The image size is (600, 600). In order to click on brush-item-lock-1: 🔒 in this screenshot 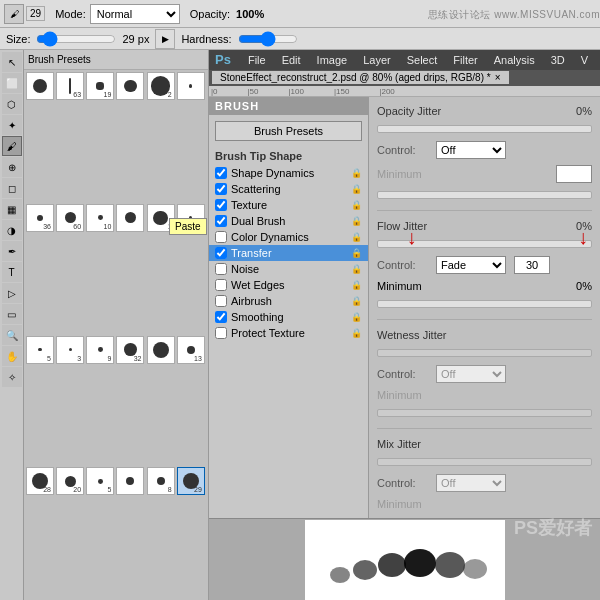, I will do `click(356, 189)`.